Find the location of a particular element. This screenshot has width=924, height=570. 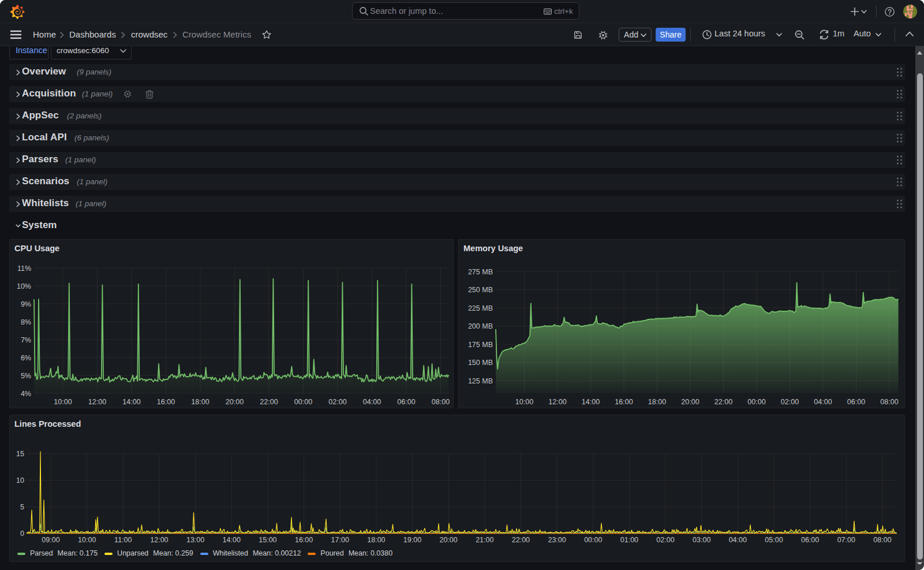

svg-text: 5 is located at coordinates (22, 507).